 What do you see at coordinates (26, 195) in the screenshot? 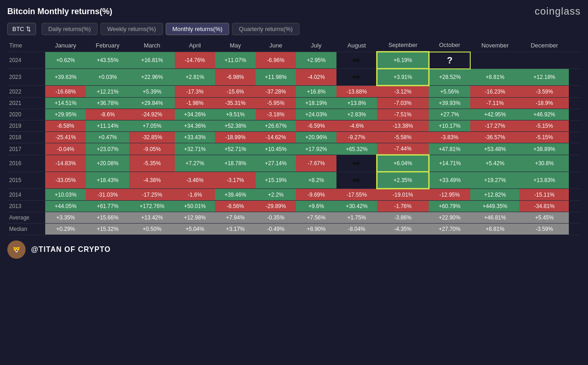
I see `year-cell: 2014` at bounding box center [26, 195].